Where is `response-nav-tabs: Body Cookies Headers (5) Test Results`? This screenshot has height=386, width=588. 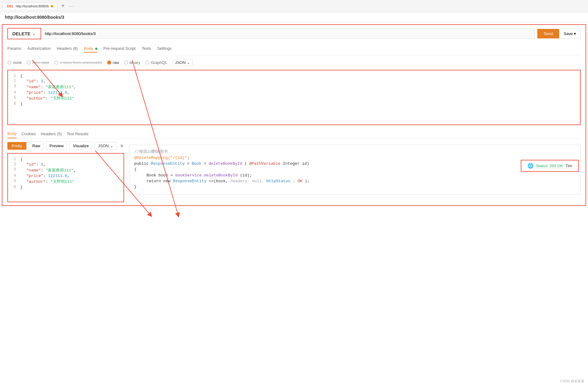
response-nav-tabs: Body Cookies Headers (5) Test Results is located at coordinates (294, 134).